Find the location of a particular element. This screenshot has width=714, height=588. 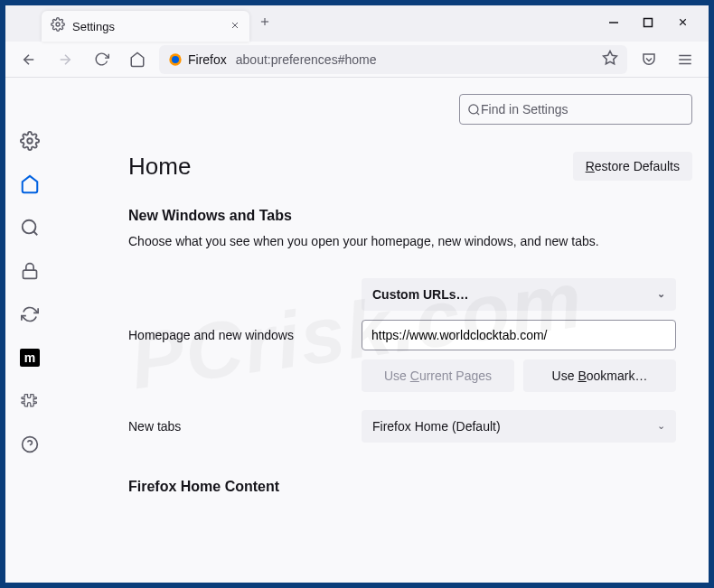

address-bar: Firefox about:preferences#home is located at coordinates (393, 60).